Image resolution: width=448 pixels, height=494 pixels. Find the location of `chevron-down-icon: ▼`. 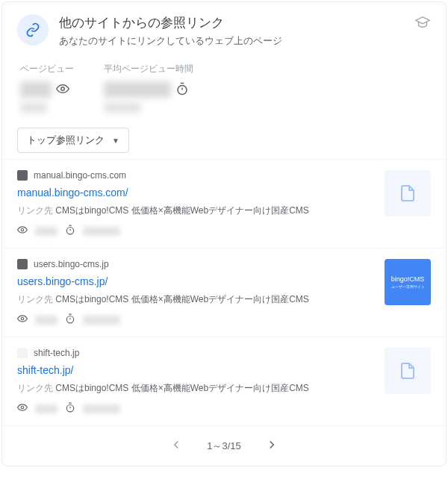

chevron-down-icon: ▼ is located at coordinates (116, 140).